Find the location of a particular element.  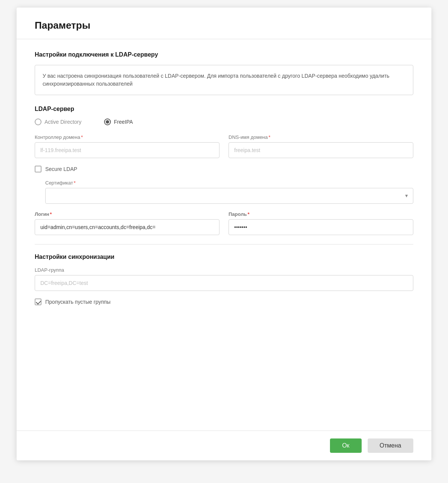

radio-freeipa is located at coordinates (107, 122).